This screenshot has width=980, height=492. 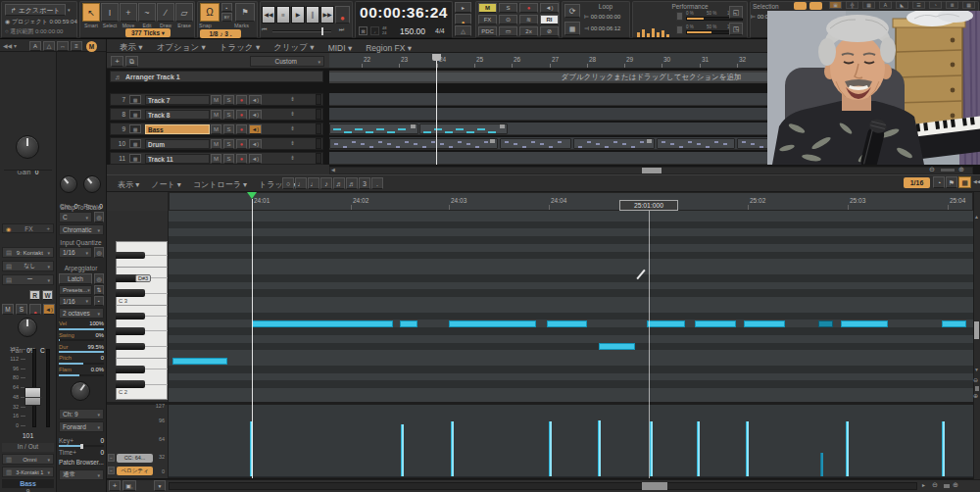 I want to click on piano-white-keys, so click(x=141, y=320).